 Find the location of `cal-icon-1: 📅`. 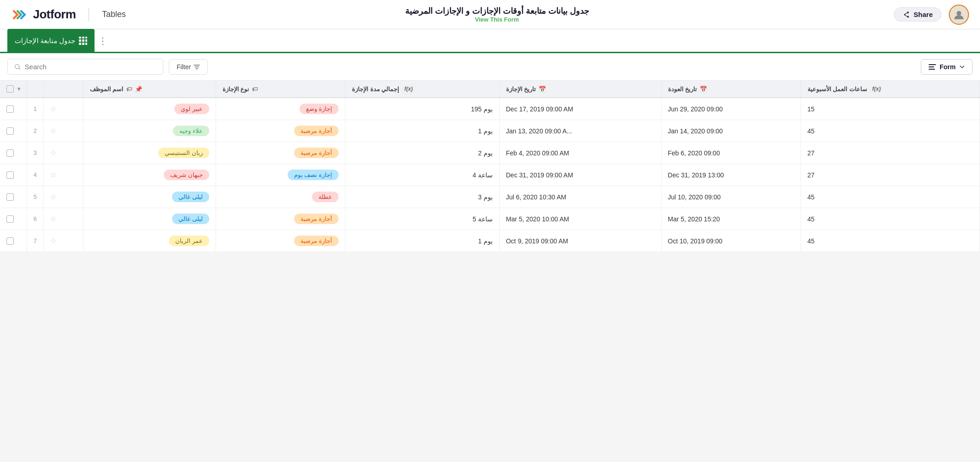

cal-icon-1: 📅 is located at coordinates (542, 89).